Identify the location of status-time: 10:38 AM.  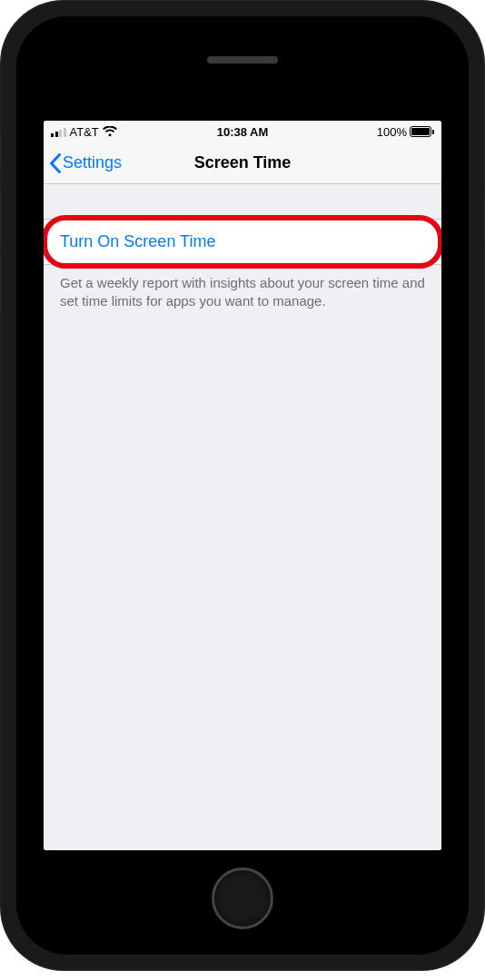
(243, 132).